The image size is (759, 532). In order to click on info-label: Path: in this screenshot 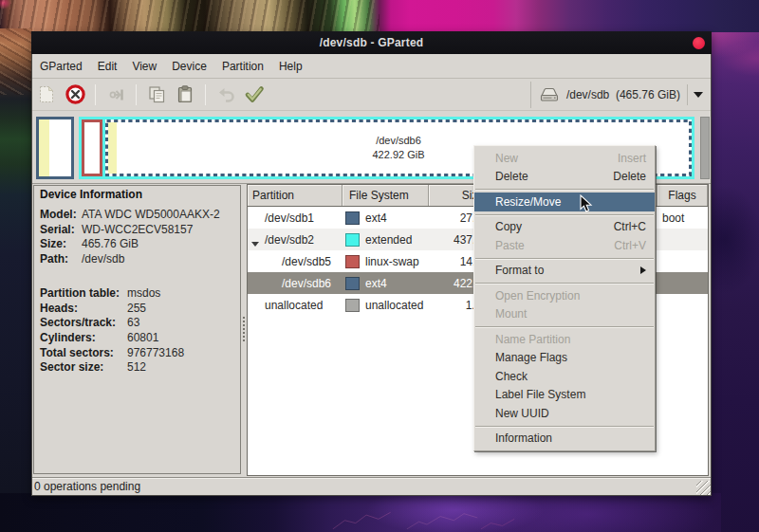, I will do `click(61, 260)`.